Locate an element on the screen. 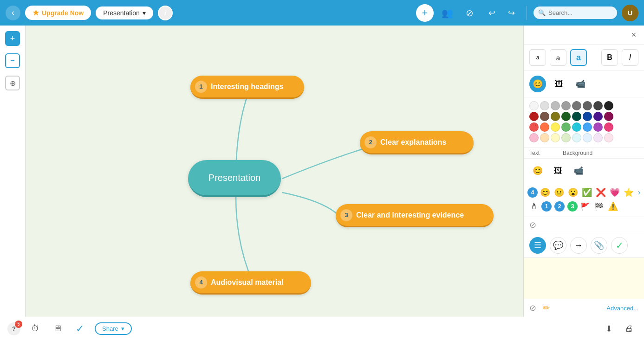  branch-node-3: 3 Clear and interesting evidence is located at coordinates (415, 216).